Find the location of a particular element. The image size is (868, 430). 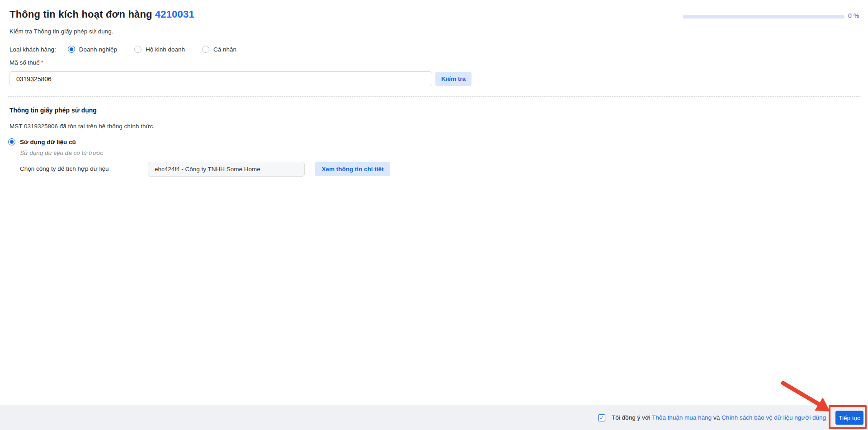

company-select-input is located at coordinates (226, 169).